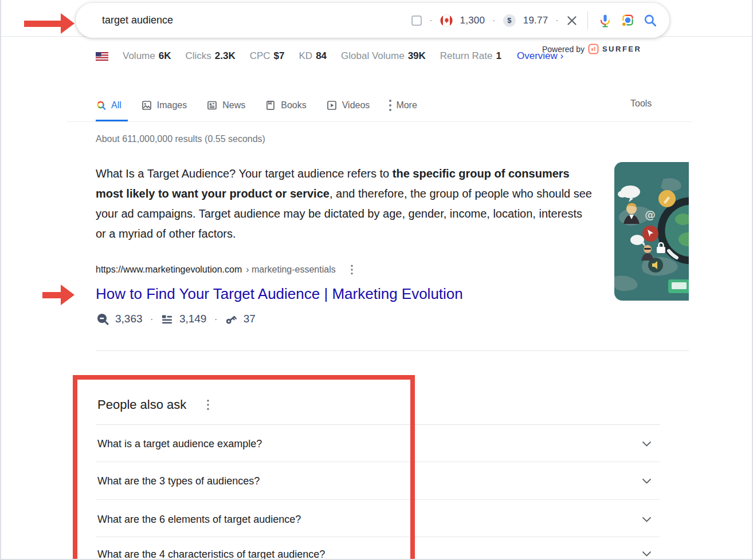 The image size is (753, 560). I want to click on stat-value: 37, so click(250, 319).